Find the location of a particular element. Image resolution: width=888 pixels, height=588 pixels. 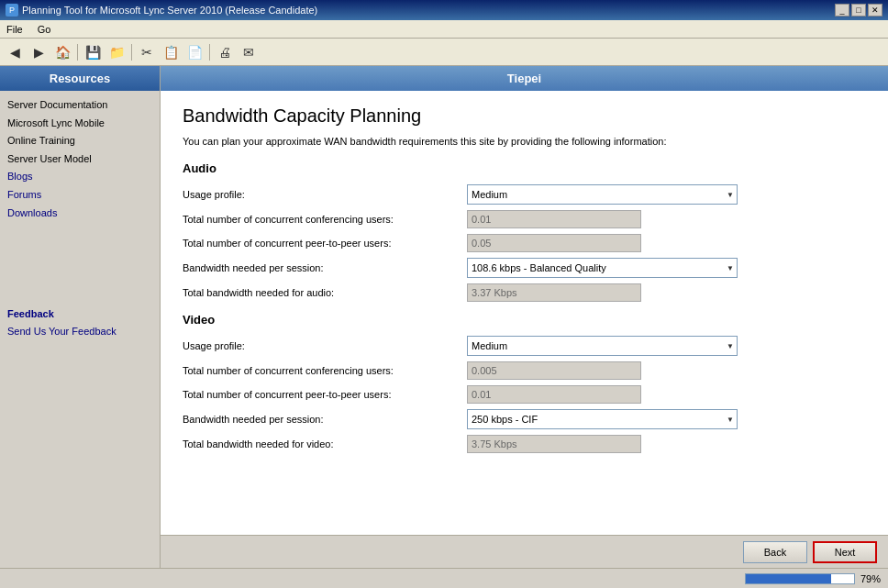

menu-file: File is located at coordinates (15, 29).